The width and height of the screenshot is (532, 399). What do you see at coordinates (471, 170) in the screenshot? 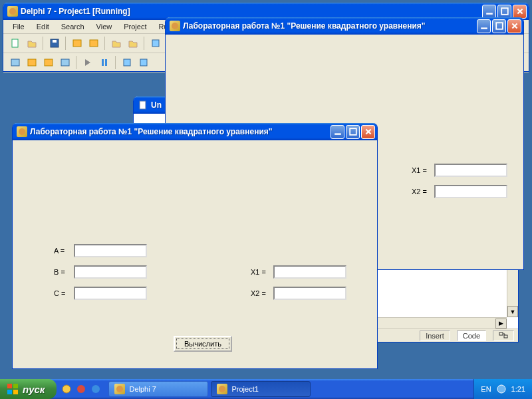
I see `design-x1-field` at bounding box center [471, 170].